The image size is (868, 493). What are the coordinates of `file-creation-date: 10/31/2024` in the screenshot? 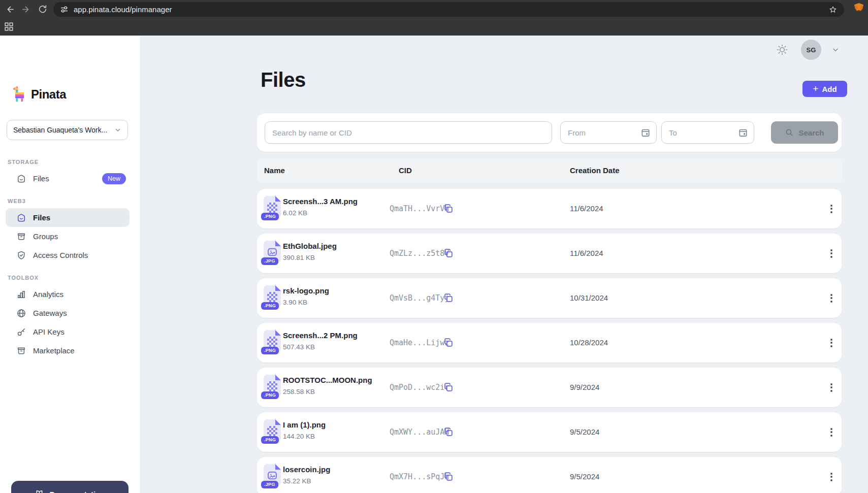 It's located at (589, 298).